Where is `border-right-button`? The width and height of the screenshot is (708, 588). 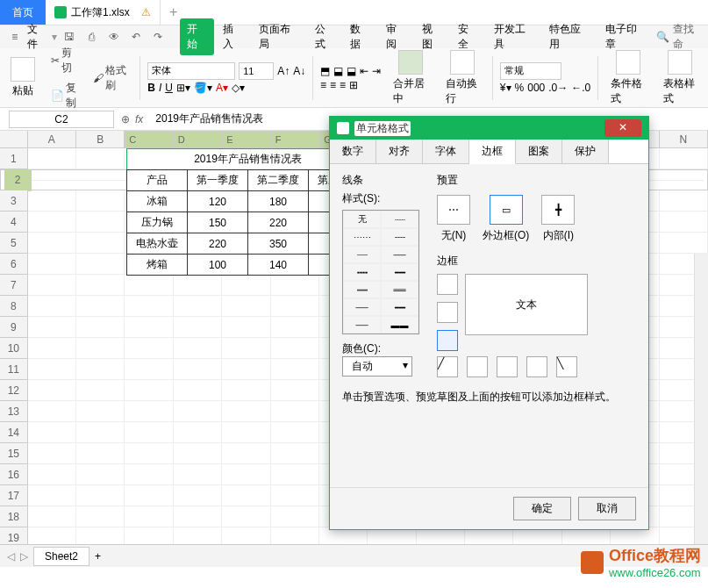 border-right-button is located at coordinates (537, 367).